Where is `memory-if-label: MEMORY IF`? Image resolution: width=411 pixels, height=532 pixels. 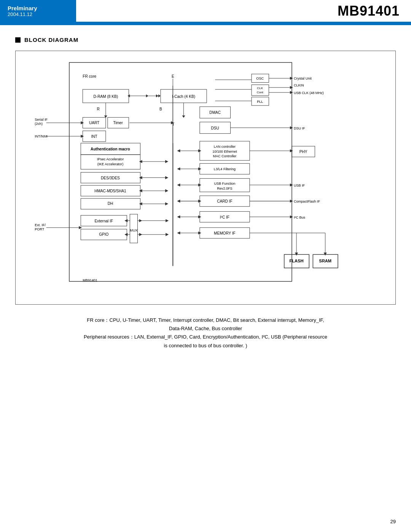
memory-if-label: MEMORY IF is located at coordinates (225, 233).